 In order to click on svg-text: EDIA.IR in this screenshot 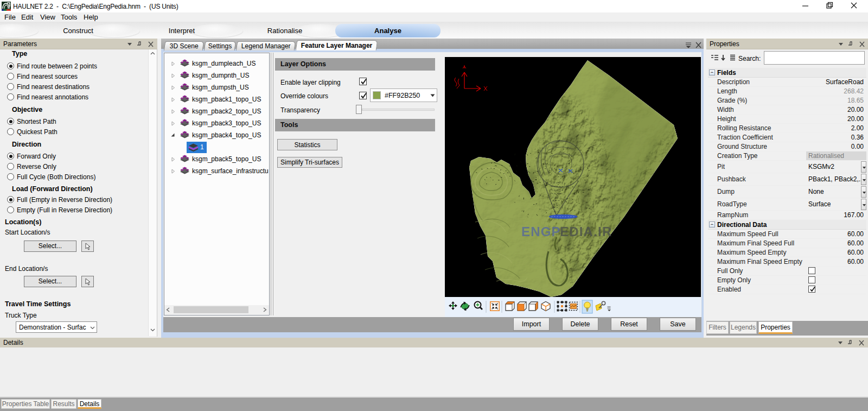, I will do `click(586, 231)`.